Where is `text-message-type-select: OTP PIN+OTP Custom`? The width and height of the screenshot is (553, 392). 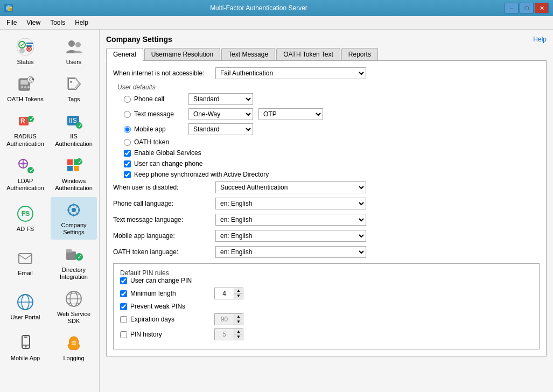 text-message-type-select: OTP PIN+OTP Custom is located at coordinates (291, 114).